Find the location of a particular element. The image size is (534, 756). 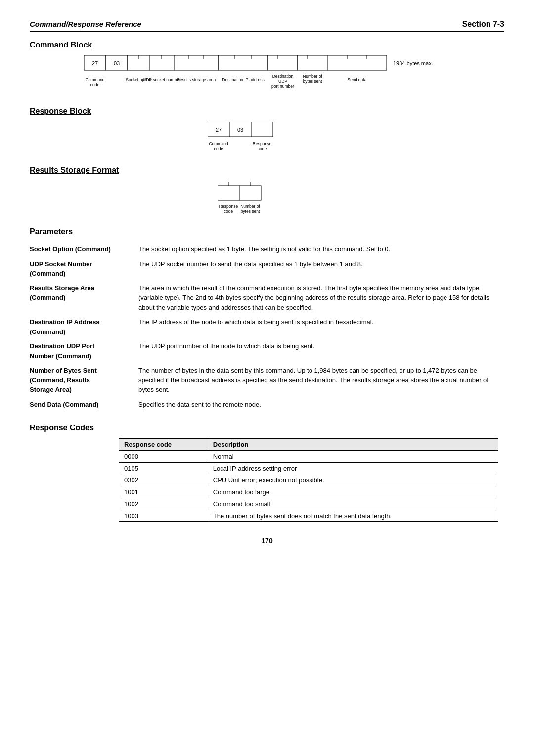

svg-text: Destination is located at coordinates (283, 76).